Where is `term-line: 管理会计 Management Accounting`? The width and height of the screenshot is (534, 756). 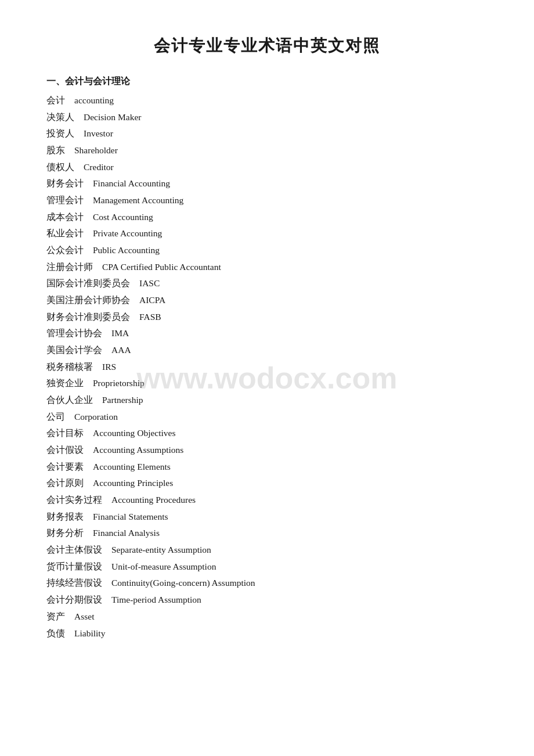
term-line: 管理会计 Management Accounting is located at coordinates (267, 201).